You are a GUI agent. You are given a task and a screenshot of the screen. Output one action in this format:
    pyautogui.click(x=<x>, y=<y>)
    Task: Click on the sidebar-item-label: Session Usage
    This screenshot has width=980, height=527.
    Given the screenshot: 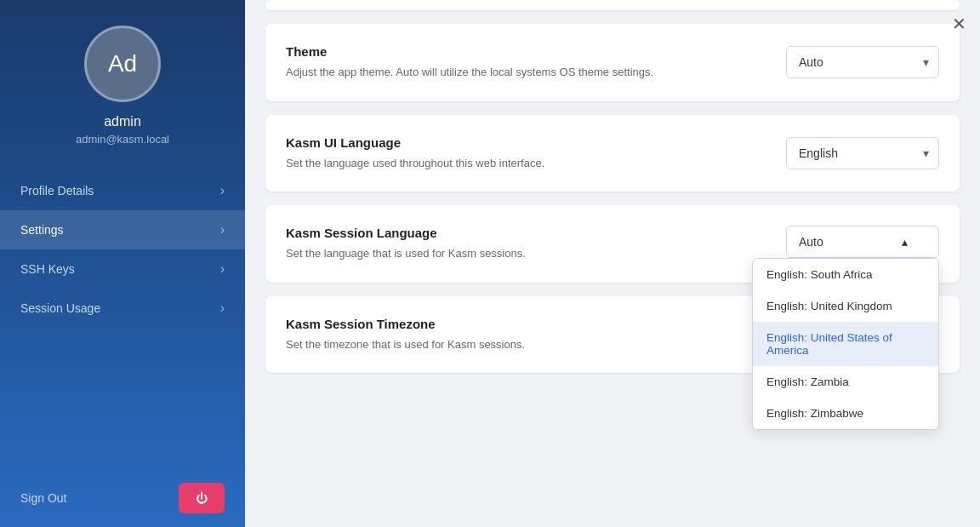 What is the action you would take?
    pyautogui.click(x=60, y=308)
    